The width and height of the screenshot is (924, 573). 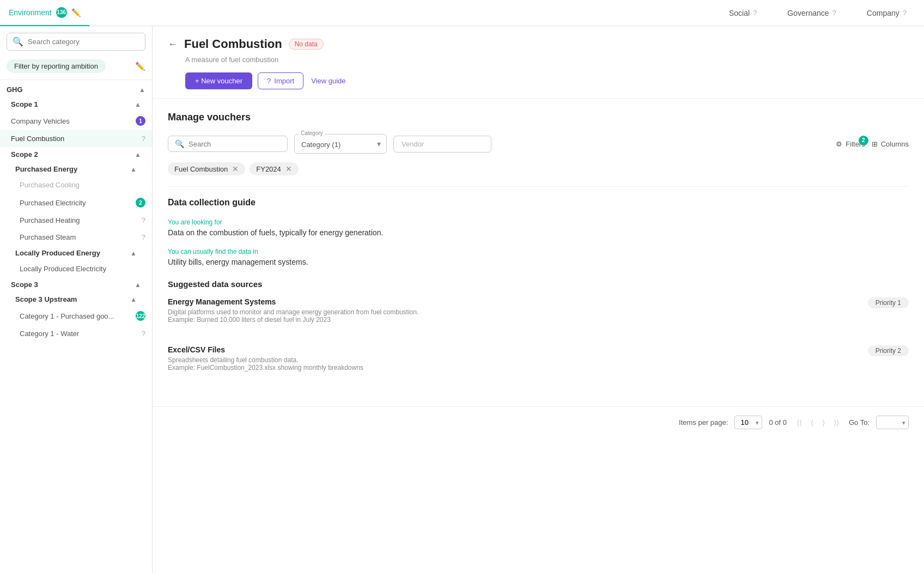 I want to click on ghg-chevron: ▲, so click(x=142, y=90).